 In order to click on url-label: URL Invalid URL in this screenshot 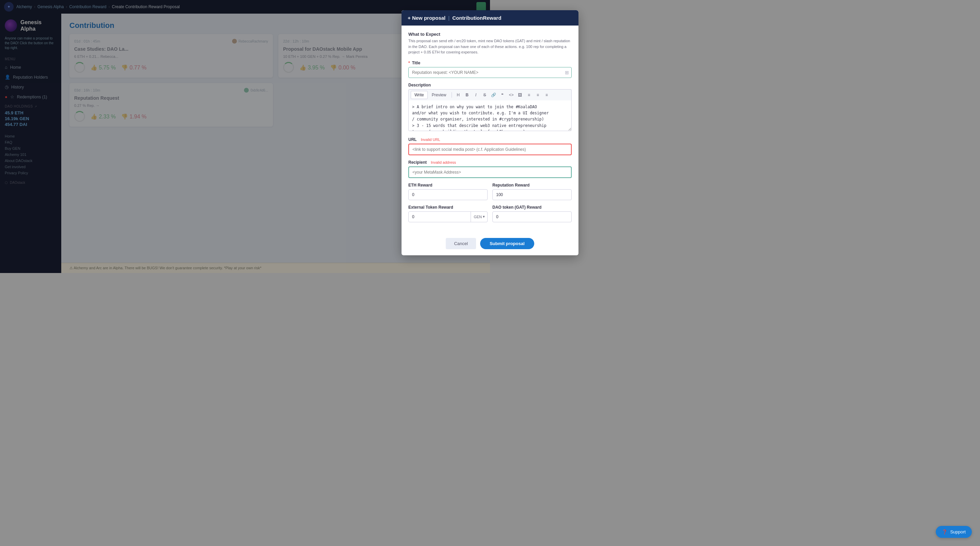, I will do `click(449, 140)`.